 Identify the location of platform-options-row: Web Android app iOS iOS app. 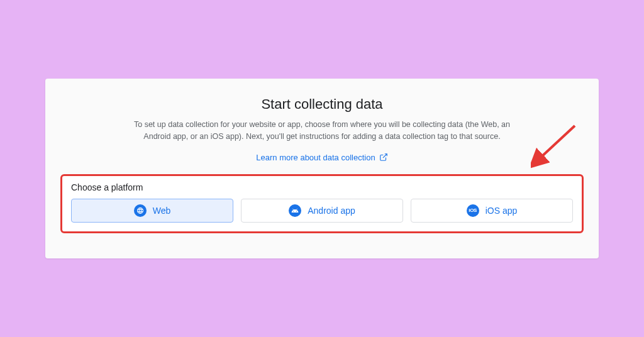
(322, 211).